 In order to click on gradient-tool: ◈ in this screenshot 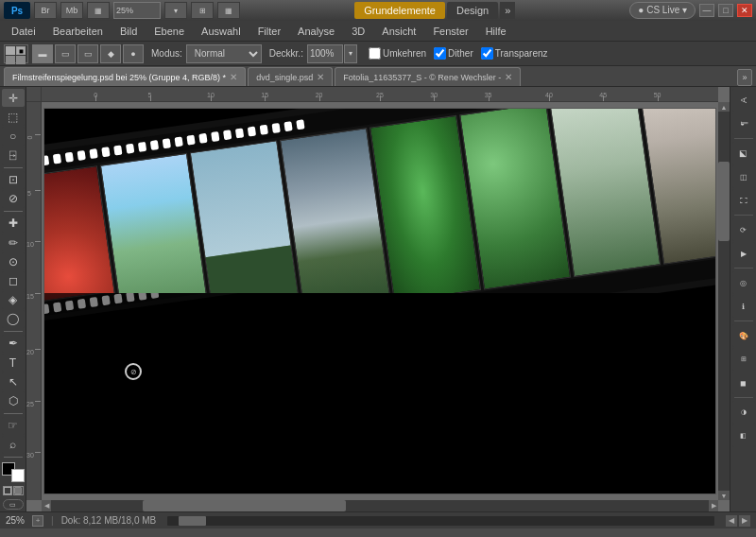, I will do `click(13, 301)`.